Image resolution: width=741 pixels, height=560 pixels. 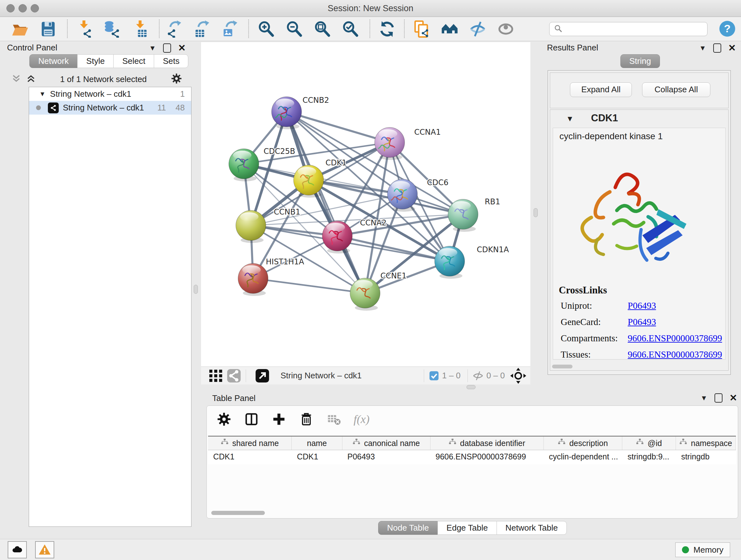 What do you see at coordinates (309, 286) in the screenshot?
I see `edge-HIST1H1A-CCNE1` at bounding box center [309, 286].